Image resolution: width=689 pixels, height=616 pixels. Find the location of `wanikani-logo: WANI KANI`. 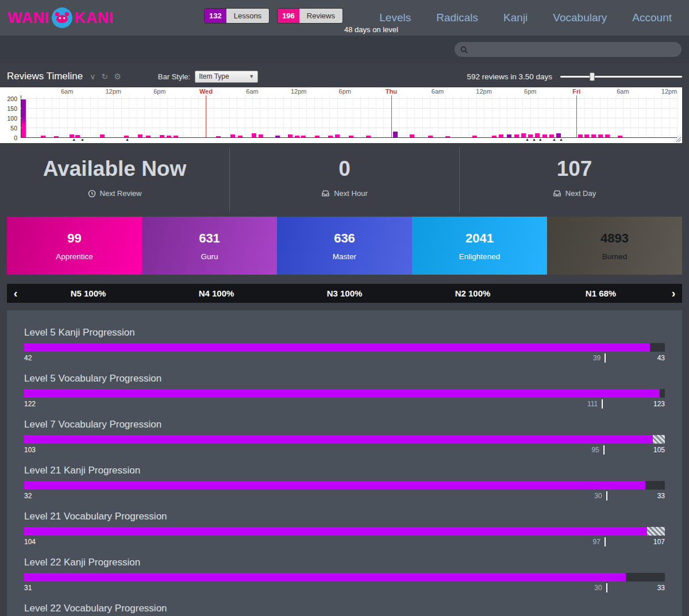

wanikani-logo: WANI KANI is located at coordinates (61, 18).